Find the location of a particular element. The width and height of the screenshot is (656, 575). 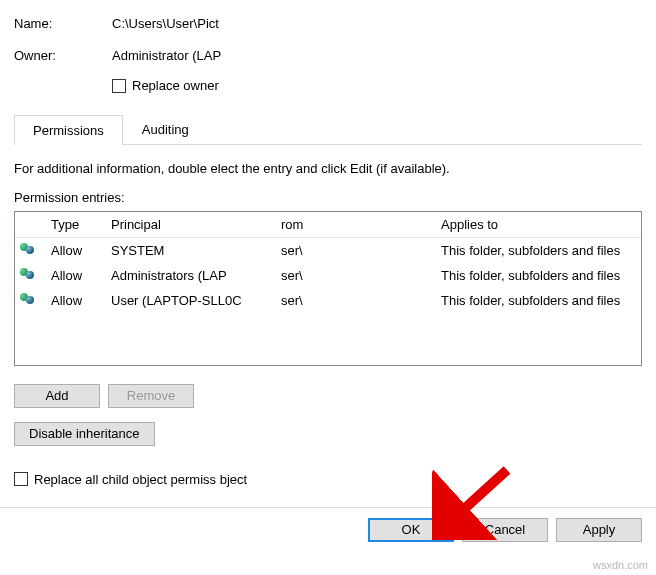

cancel-button: Cancel is located at coordinates (505, 530).